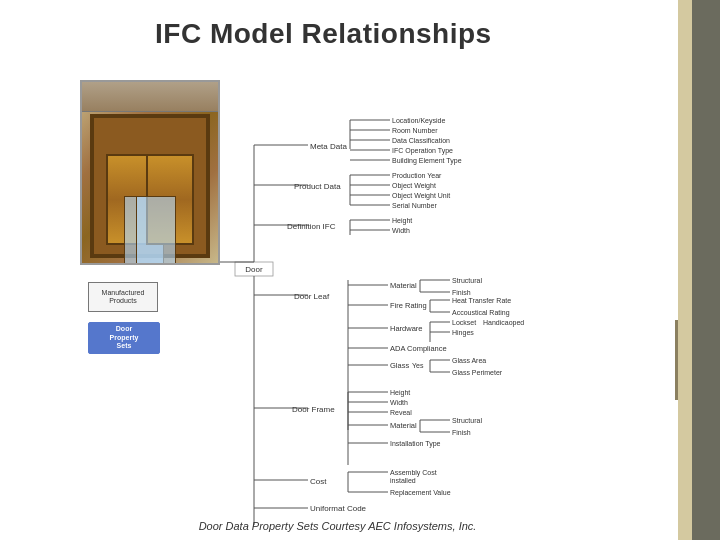 The height and width of the screenshot is (540, 720). I want to click on svg-text: Data Classification, so click(421, 140).